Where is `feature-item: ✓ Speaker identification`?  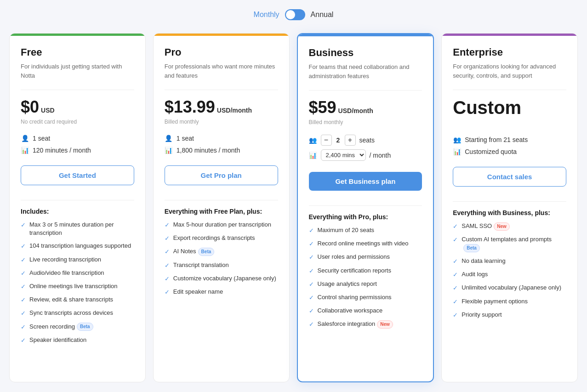 feature-item: ✓ Speaker identification is located at coordinates (77, 340).